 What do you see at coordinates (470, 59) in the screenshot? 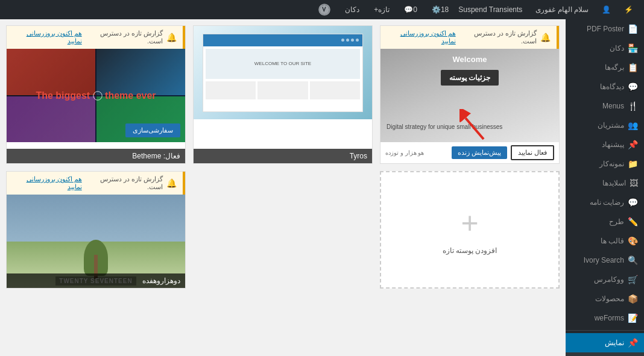
I see `welcome-text: Welcome` at bounding box center [470, 59].